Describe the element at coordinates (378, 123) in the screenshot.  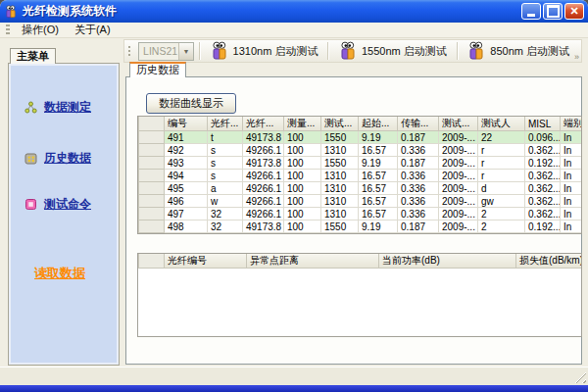
I see `column-header: 起始...` at that location.